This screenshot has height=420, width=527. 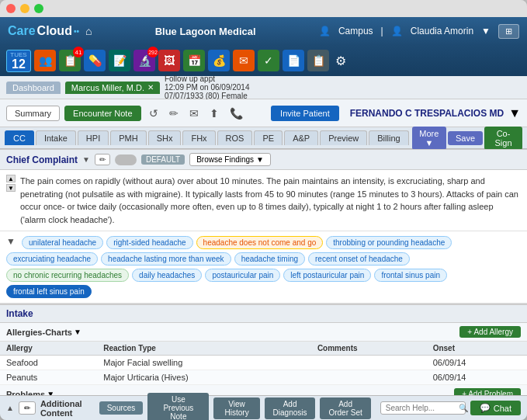 What do you see at coordinates (242, 275) in the screenshot?
I see `tag-postauricular-pain: postauricular pain` at bounding box center [242, 275].